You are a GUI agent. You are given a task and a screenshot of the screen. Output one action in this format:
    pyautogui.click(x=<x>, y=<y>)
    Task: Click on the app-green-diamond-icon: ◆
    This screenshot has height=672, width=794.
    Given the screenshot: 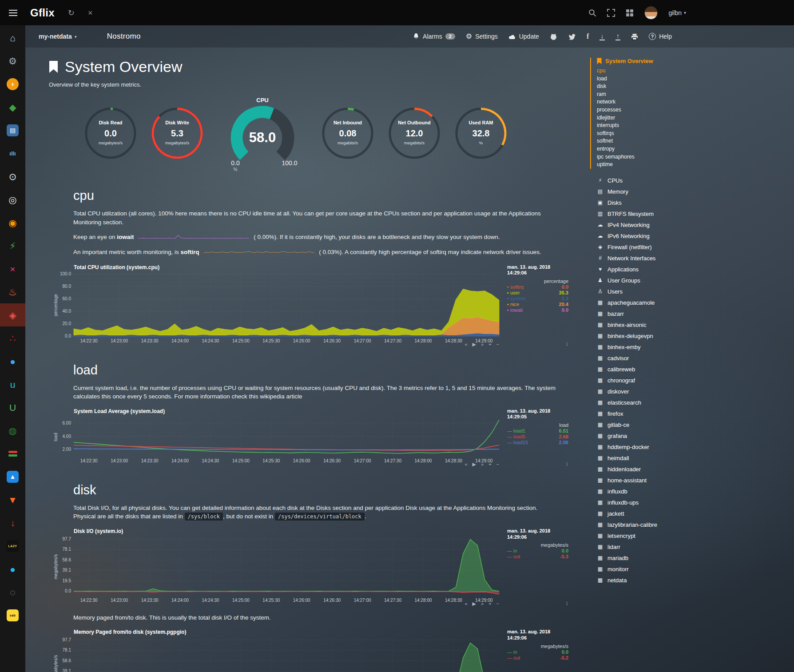 What is the action you would take?
    pyautogui.click(x=12, y=107)
    